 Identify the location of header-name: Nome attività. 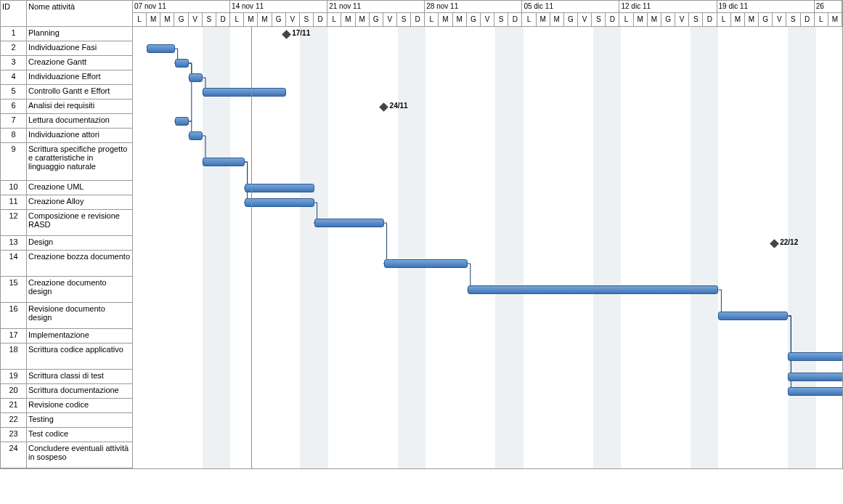
(80, 13).